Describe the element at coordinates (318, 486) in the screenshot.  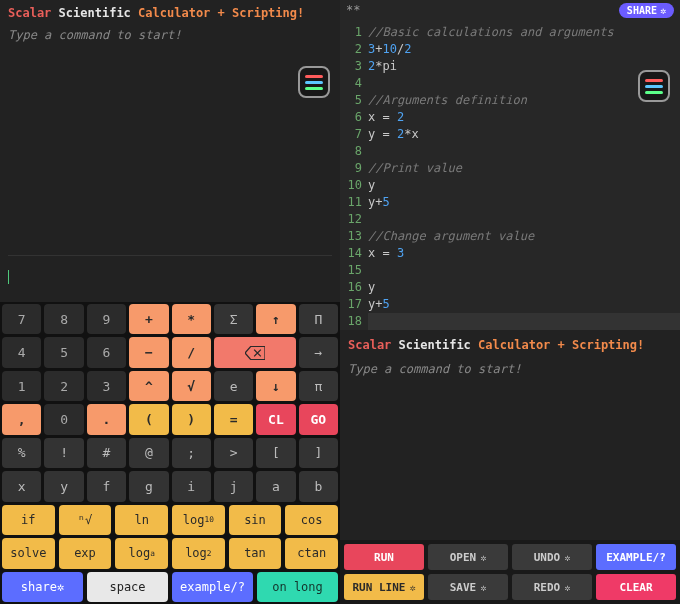
I see `key-b: b` at that location.